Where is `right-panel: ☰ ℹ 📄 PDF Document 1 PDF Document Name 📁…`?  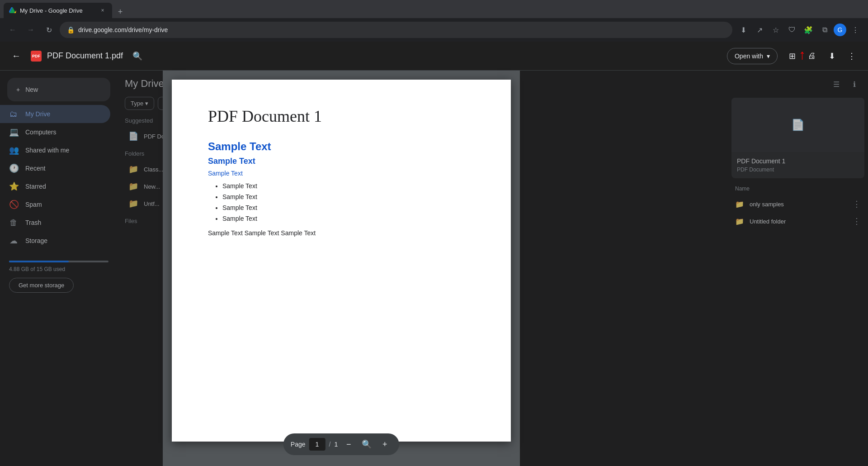 right-panel: ☰ ℹ 📄 PDF Document 1 PDF Document Name 📁… is located at coordinates (798, 268).